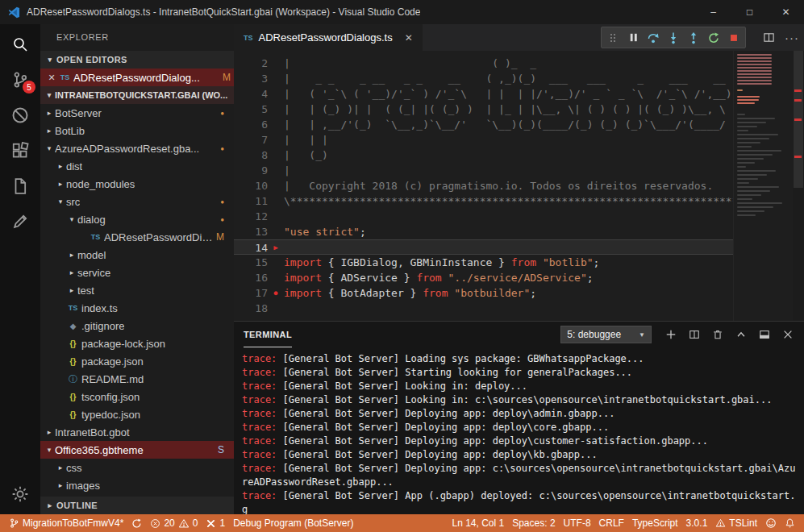 This screenshot has height=532, width=804. I want to click on branch-indicator: MigrationToBotFmwV4*, so click(66, 523).